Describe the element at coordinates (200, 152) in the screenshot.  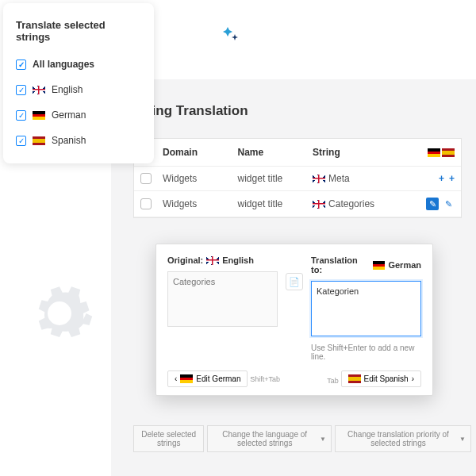
I see `col-domain: Domain` at that location.